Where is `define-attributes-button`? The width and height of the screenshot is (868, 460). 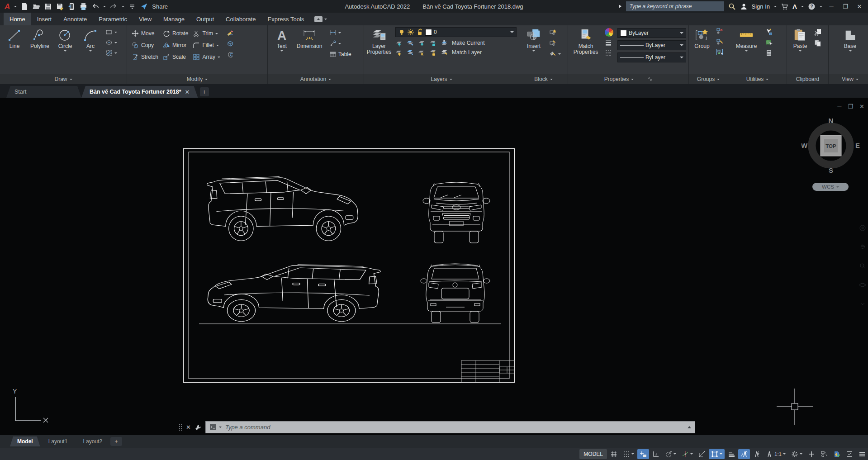 define-attributes-button is located at coordinates (555, 54).